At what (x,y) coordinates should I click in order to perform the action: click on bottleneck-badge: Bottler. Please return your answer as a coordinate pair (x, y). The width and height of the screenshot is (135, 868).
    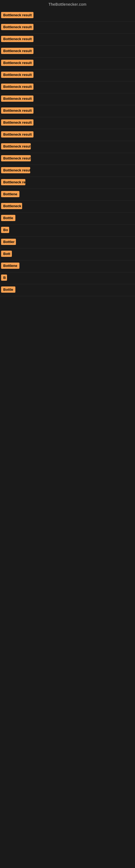
    Looking at the image, I should click on (8, 242).